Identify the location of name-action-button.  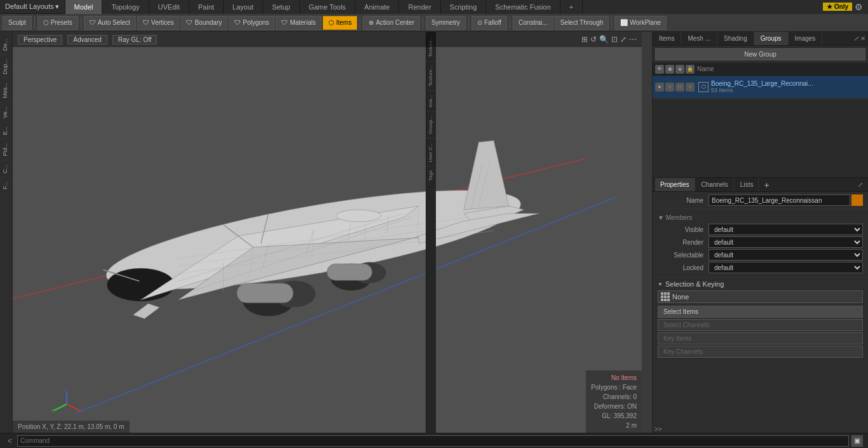
(857, 200).